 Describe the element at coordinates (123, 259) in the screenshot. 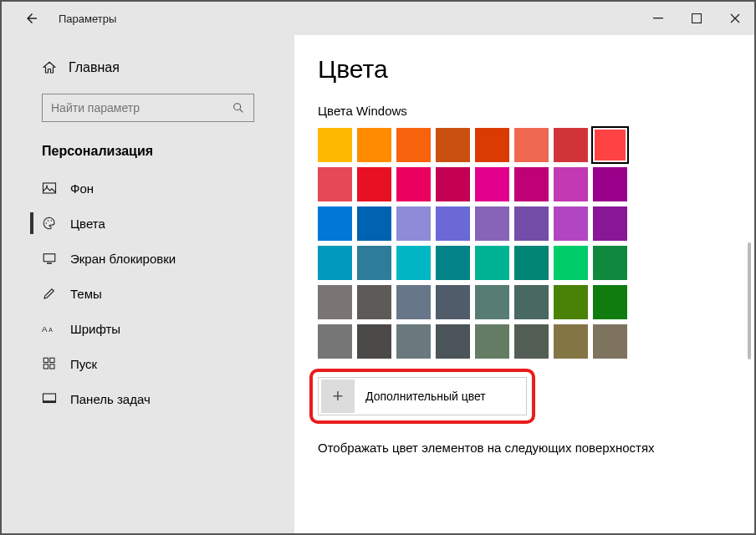

I see `nav-label: Экран блокировки` at that location.